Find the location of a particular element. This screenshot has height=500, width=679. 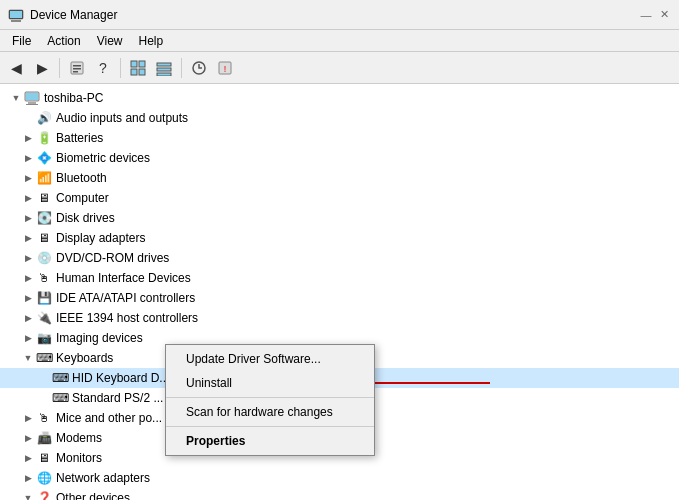

context-menu: Update Driver Software...UninstallScan f… is located at coordinates (270, 400).